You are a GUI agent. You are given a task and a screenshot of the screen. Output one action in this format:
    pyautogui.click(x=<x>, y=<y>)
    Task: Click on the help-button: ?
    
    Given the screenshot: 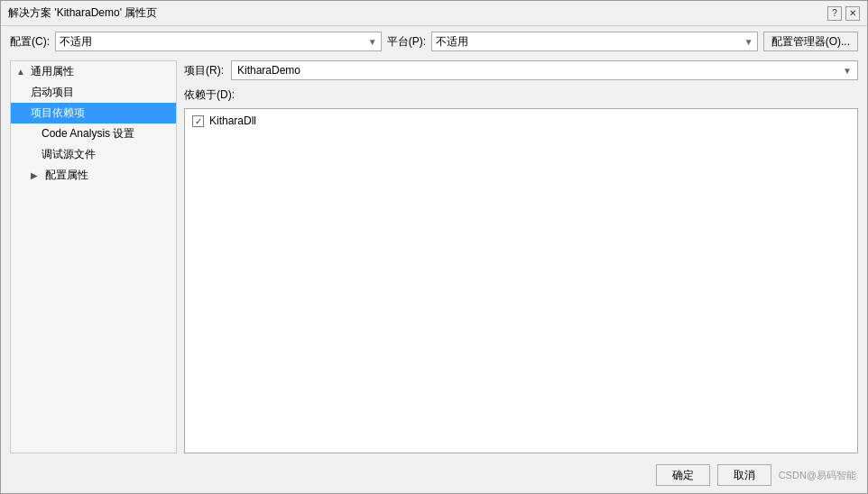 What is the action you would take?
    pyautogui.click(x=835, y=14)
    